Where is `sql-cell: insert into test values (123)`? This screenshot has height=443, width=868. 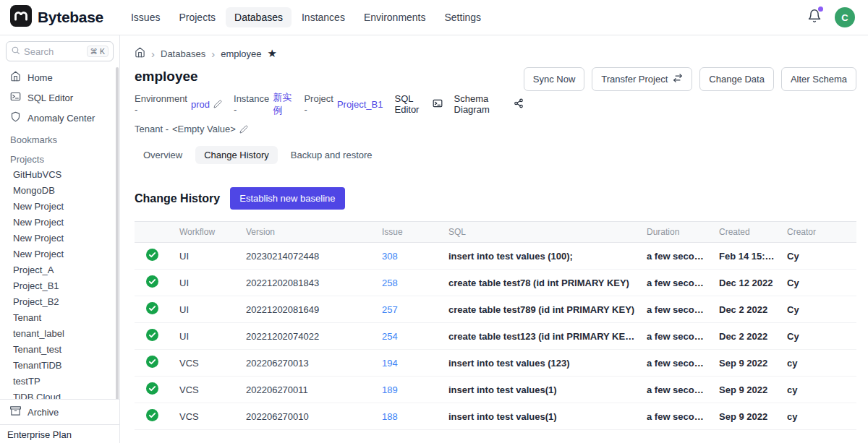
sql-cell: insert into test values (123) is located at coordinates (542, 363).